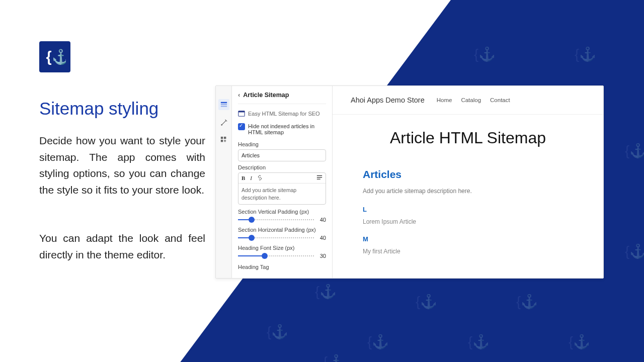 The width and height of the screenshot is (644, 362). What do you see at coordinates (473, 100) in the screenshot?
I see `store-nav: Home Catalog Contact` at bounding box center [473, 100].